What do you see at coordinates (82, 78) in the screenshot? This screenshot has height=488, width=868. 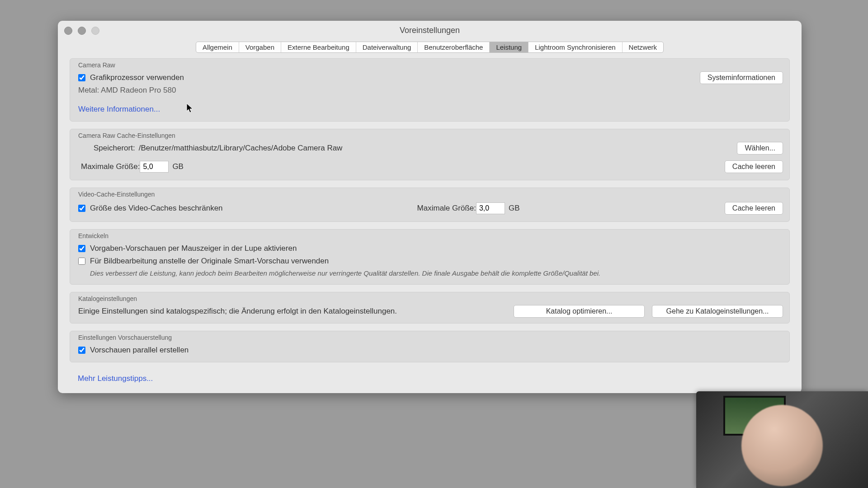 I see `use-gpu-checkbox` at bounding box center [82, 78].